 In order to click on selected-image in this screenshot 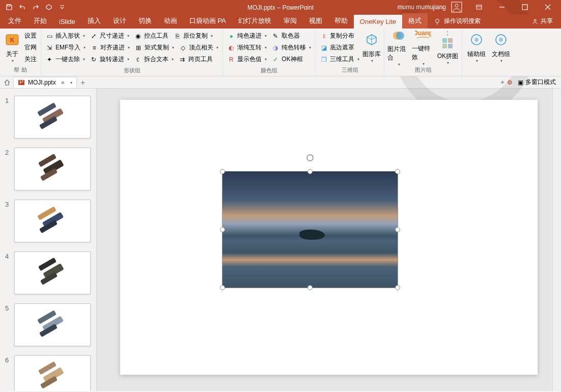, I will do `click(310, 230)`.